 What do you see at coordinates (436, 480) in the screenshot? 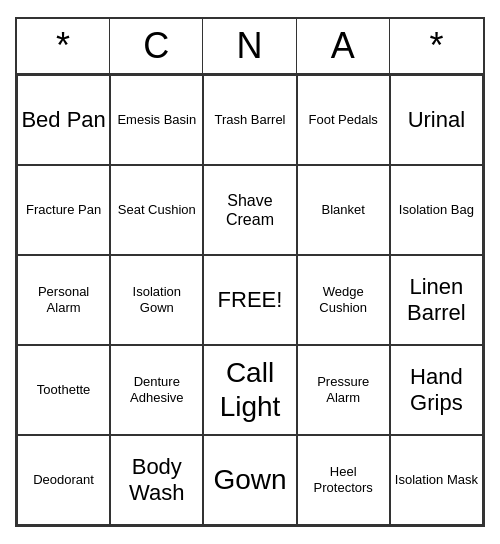
I see `bingo-cell-24: Isolation Mask` at bounding box center [436, 480].